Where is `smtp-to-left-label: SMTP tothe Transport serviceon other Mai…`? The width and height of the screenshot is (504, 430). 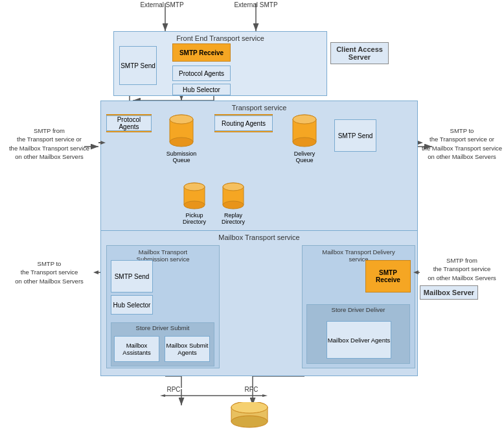
smtp-to-left-label: SMTP tothe Transport serviceon other Mai… is located at coordinates (49, 272).